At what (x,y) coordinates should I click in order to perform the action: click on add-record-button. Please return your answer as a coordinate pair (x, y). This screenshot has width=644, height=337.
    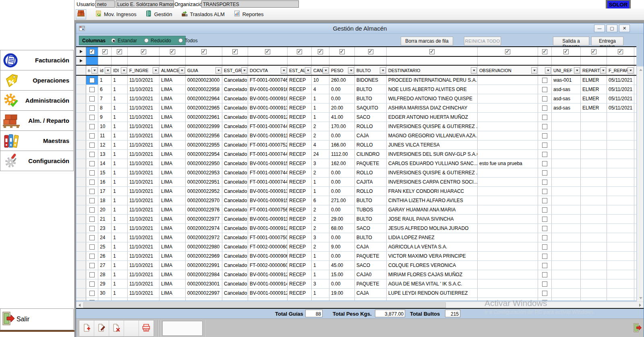
    Looking at the image, I should click on (87, 329).